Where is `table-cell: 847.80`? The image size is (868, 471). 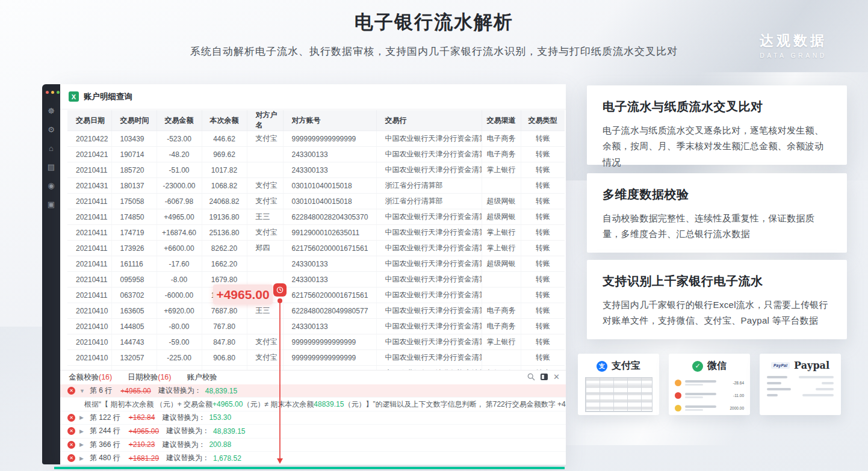 table-cell: 847.80 is located at coordinates (224, 342).